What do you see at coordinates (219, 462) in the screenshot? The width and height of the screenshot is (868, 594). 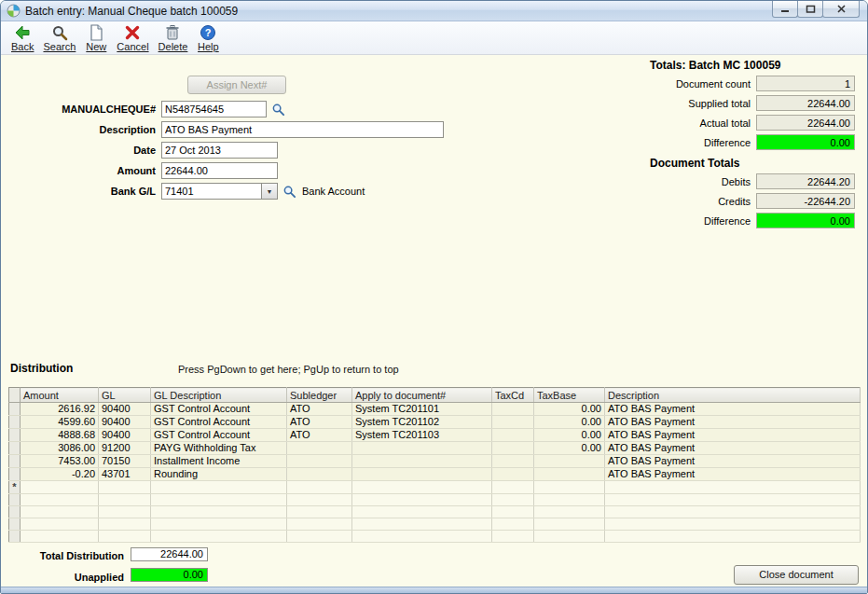 I see `grid-cell: Installment Income` at bounding box center [219, 462].